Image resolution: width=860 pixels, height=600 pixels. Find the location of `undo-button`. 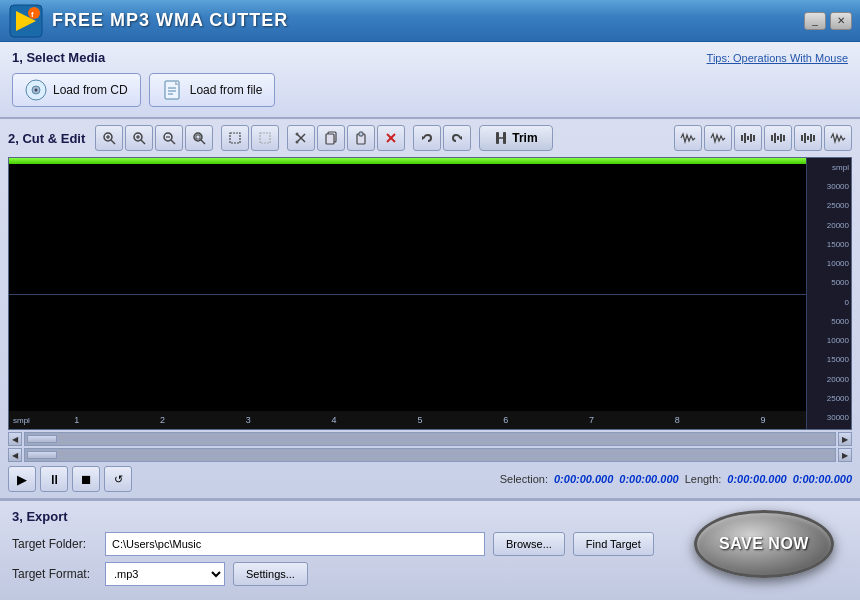

undo-button is located at coordinates (427, 138).